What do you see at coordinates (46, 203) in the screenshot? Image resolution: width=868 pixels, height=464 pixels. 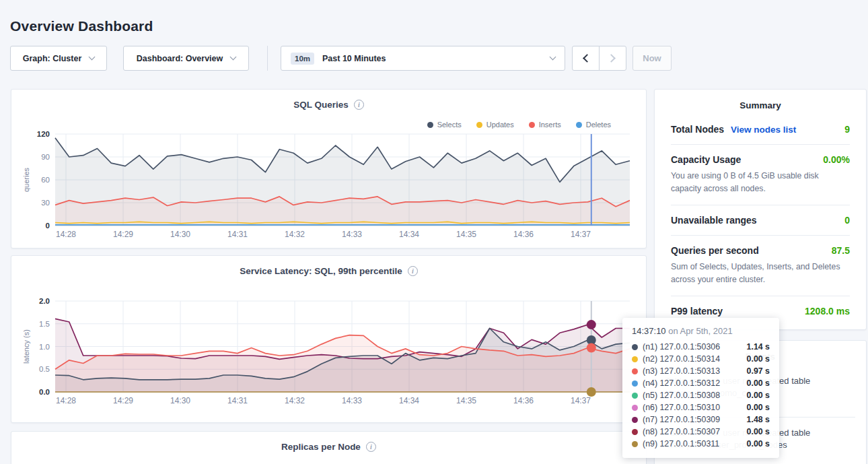 I see `svg-text: 30` at bounding box center [46, 203].